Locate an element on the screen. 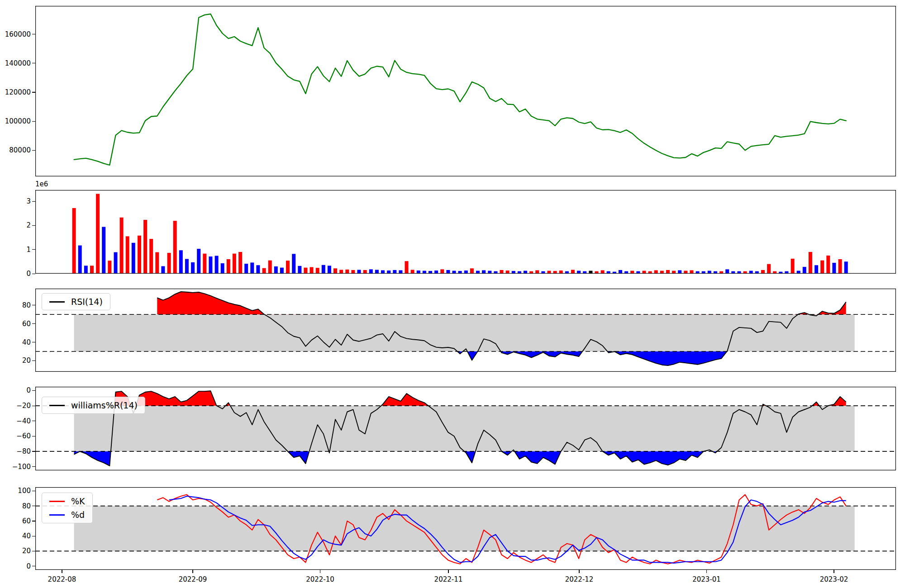 The width and height of the screenshot is (905, 588). x-tick-label: 2022-08 is located at coordinates (62, 579).